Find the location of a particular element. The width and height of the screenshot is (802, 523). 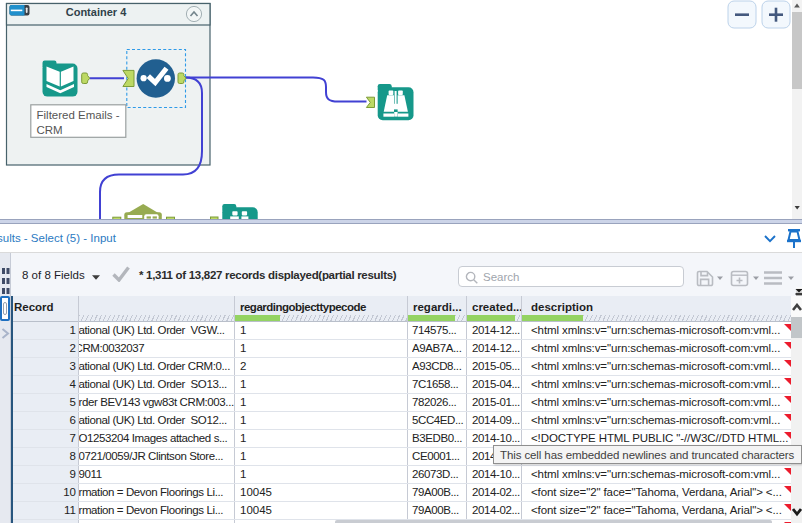

svg-text: Container 4 is located at coordinates (96, 12).